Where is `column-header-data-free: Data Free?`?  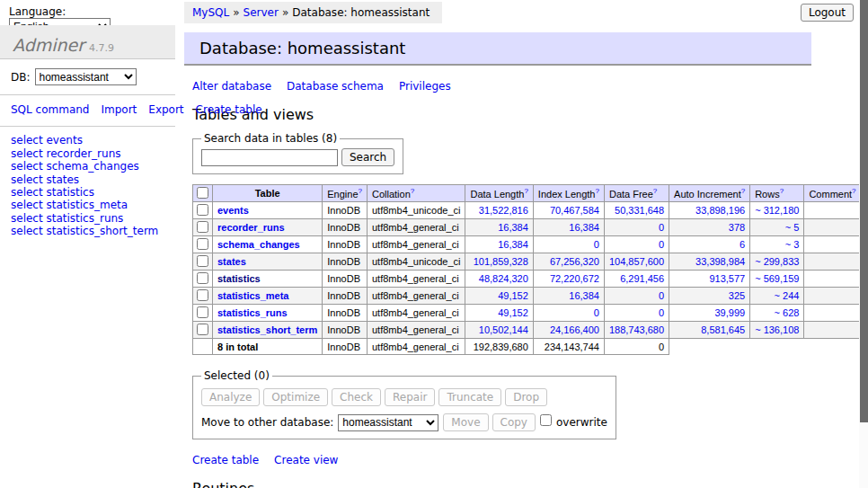 column-header-data-free: Data Free? is located at coordinates (636, 194).